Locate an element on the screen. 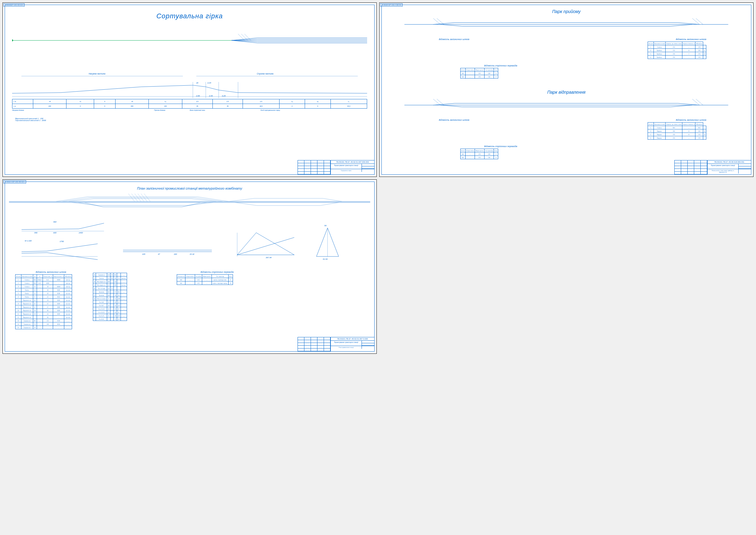 The width and height of the screenshot is (756, 535). svg-text: 2,85 is located at coordinates (198, 96).